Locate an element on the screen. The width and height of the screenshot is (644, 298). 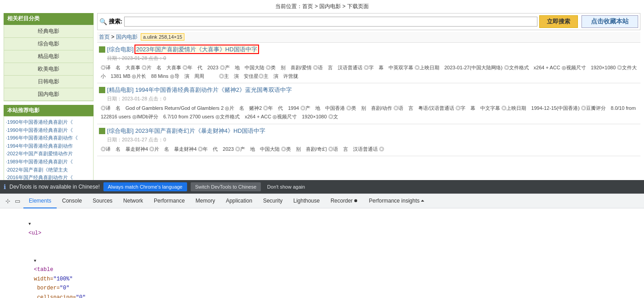
sidebar-item-domestic: 国内电影 is located at coordinates (49, 95).